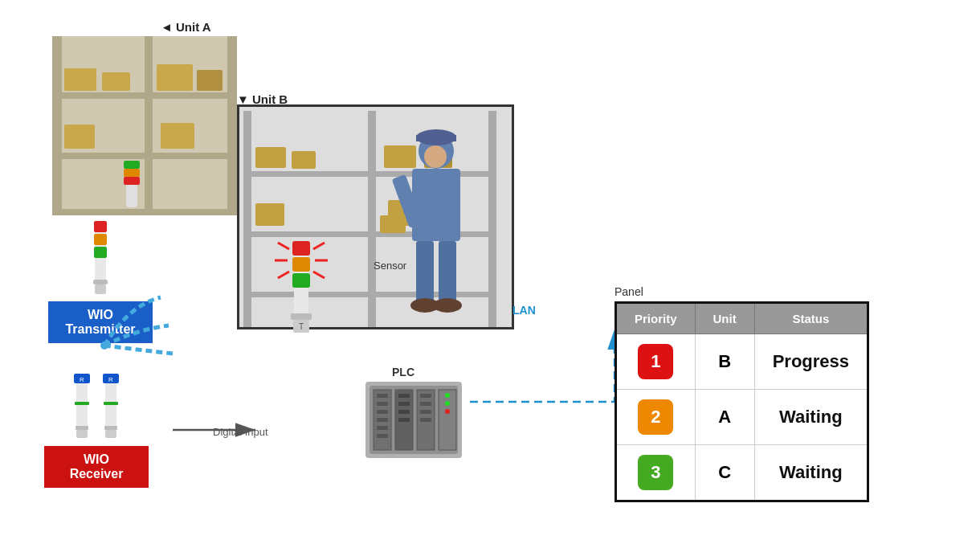 This screenshot has width=980, height=536. What do you see at coordinates (145, 346) in the screenshot?
I see `wireless-signal` at bounding box center [145, 346].